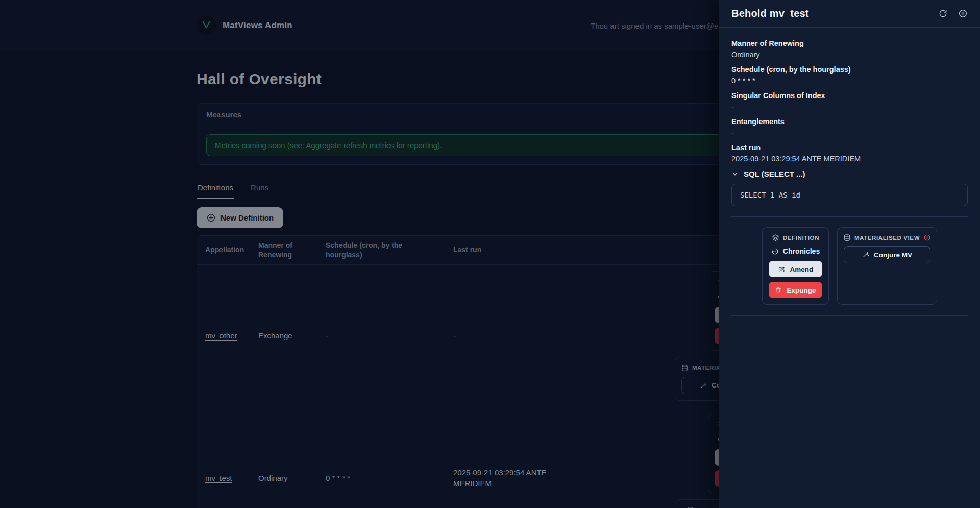  What do you see at coordinates (887, 266) in the screenshot?
I see `materialised-view-card: MATERIALISED VIEW Conjure MV` at bounding box center [887, 266].